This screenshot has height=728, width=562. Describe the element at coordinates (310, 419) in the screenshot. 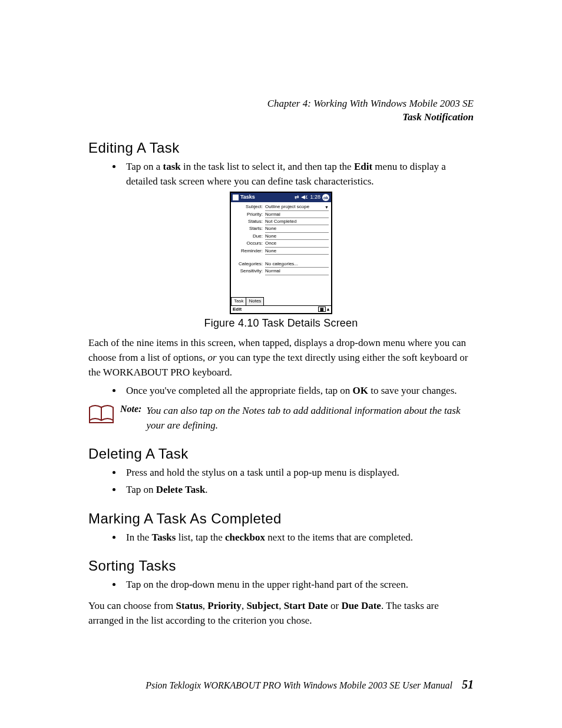

I see `note-text: You can also tap on the Notes tab to add…` at that location.